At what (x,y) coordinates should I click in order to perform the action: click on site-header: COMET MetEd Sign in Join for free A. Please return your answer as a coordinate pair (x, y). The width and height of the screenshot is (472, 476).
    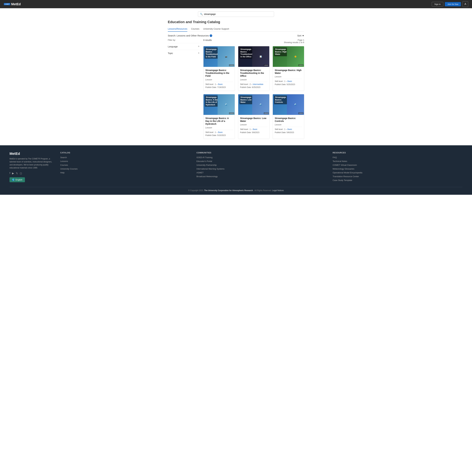
    Looking at the image, I should click on (236, 4).